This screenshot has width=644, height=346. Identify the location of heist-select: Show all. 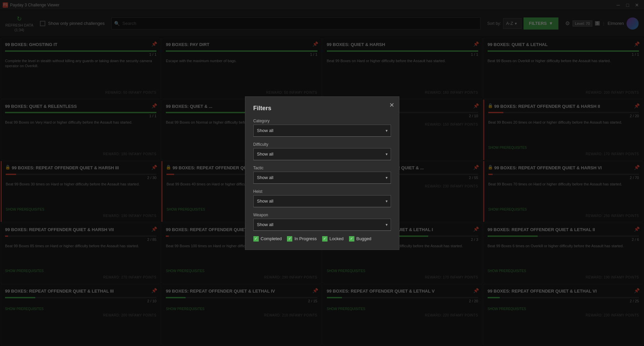
(322, 201).